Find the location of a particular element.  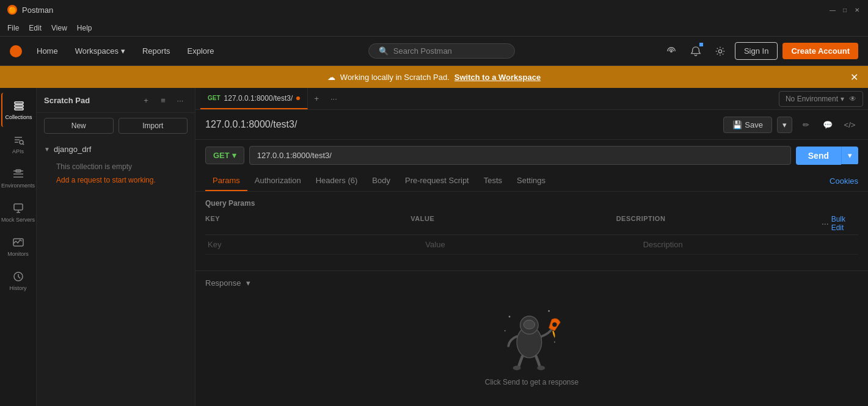

col-value-header: VALUE is located at coordinates (513, 223).